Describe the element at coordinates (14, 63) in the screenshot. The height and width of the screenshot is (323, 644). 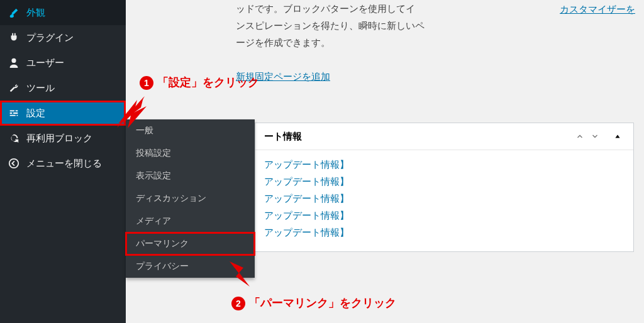
I see `user-icon` at that location.